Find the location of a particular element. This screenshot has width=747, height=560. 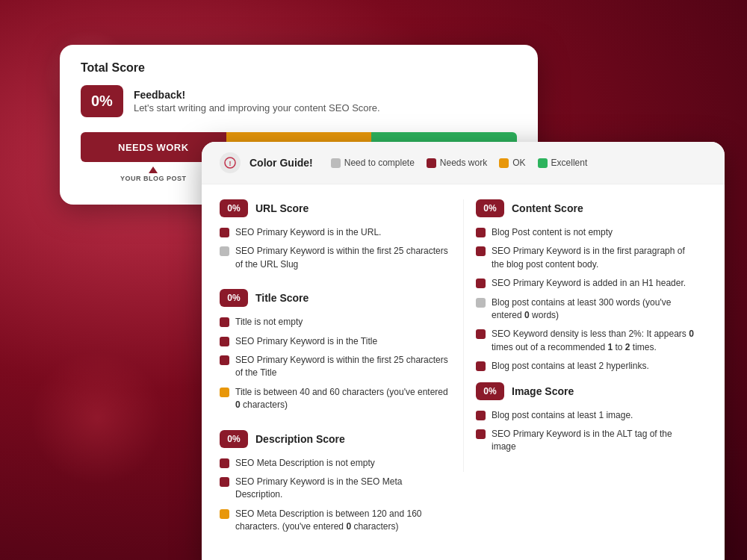

title-text-1: SEO Primary Keyword is in the Title is located at coordinates (306, 342).